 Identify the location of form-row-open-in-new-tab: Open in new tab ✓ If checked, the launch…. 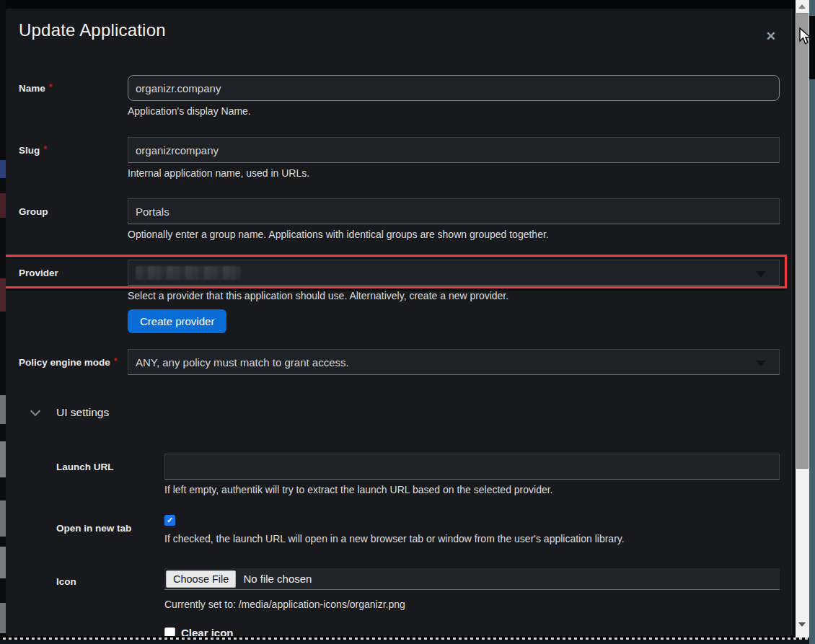
(400, 531).